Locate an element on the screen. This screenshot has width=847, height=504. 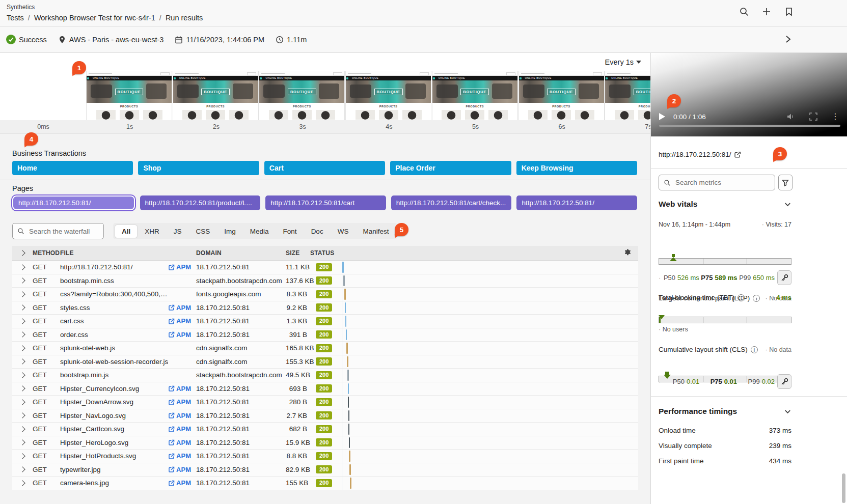
filter-tab: Manifest is located at coordinates (376, 231).